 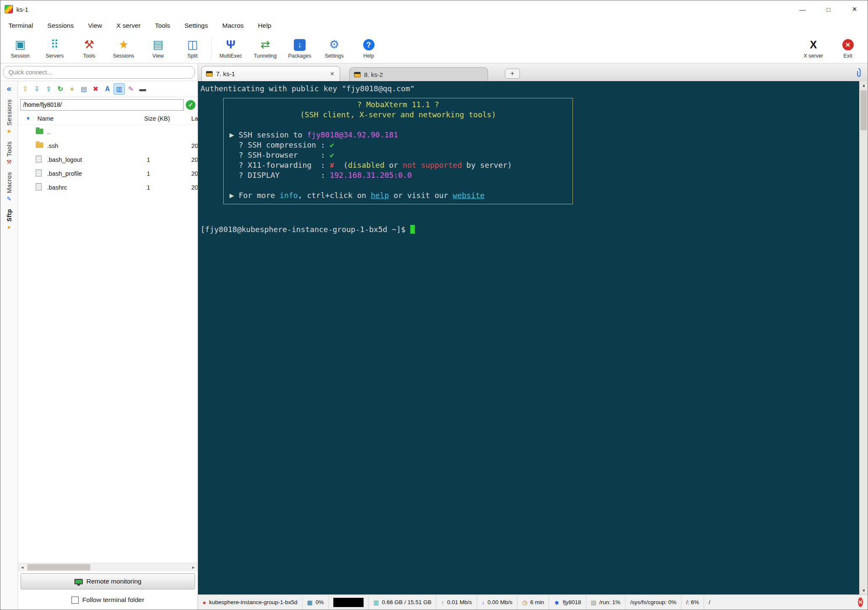 I want to click on column-size: Size (KB), so click(x=157, y=119).